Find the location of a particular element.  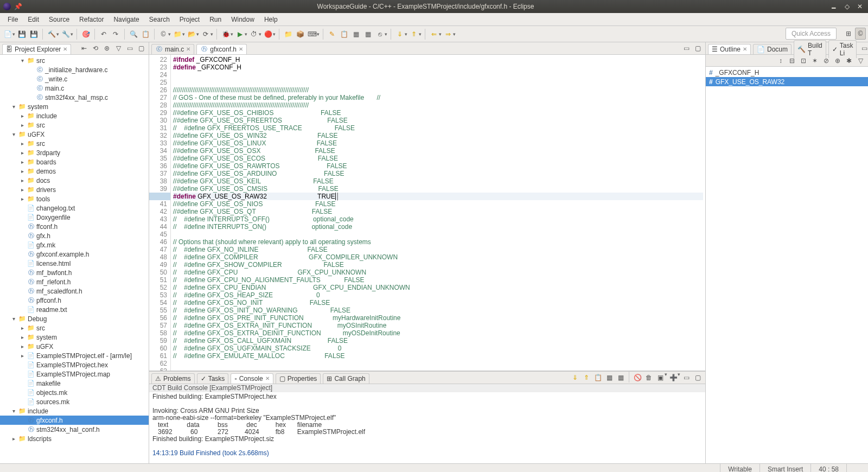

sort-icon: ↕ is located at coordinates (781, 61).